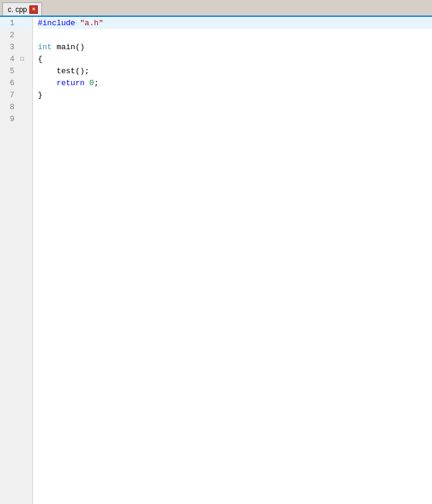 The width and height of the screenshot is (432, 504). I want to click on code-line: }, so click(235, 95).